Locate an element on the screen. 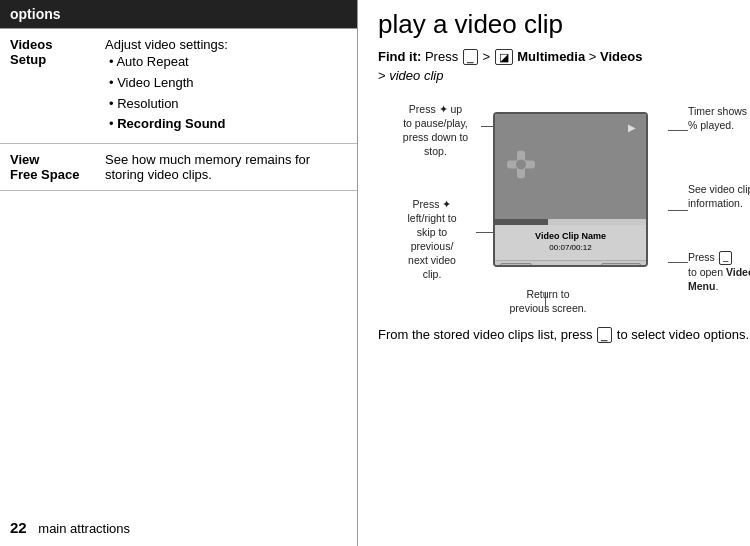  phone-screen: ▶ Video Clip Name 00:07/00:12 Back ☰ is located at coordinates (570, 190).